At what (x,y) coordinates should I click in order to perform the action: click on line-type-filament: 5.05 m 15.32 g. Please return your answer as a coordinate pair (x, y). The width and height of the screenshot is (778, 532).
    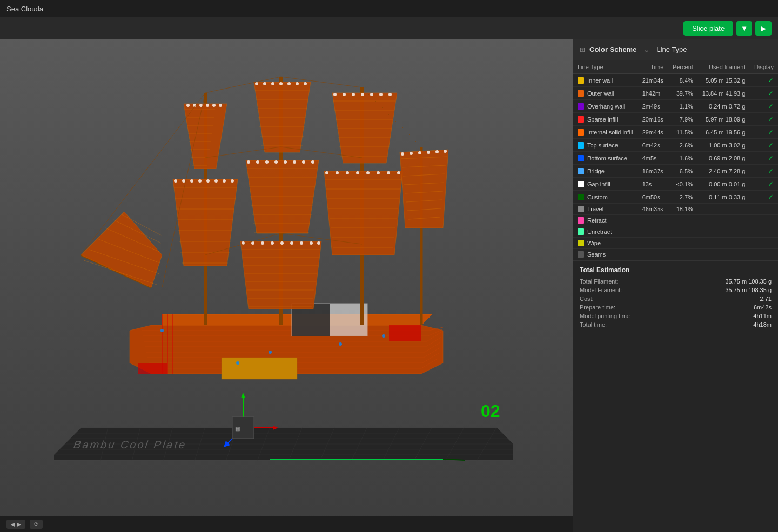
    Looking at the image, I should click on (724, 80).